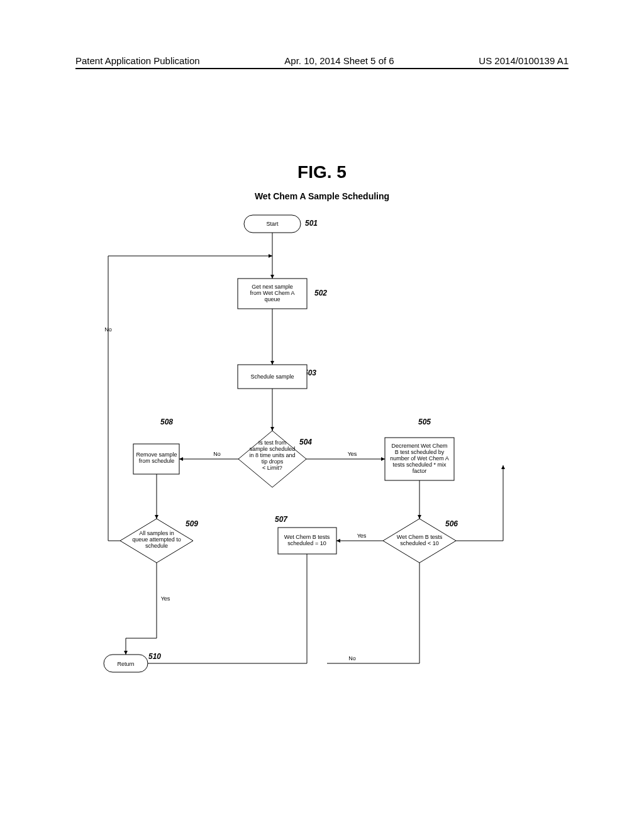 This screenshot has width=644, height=830. I want to click on svg-text: Start, so click(272, 224).